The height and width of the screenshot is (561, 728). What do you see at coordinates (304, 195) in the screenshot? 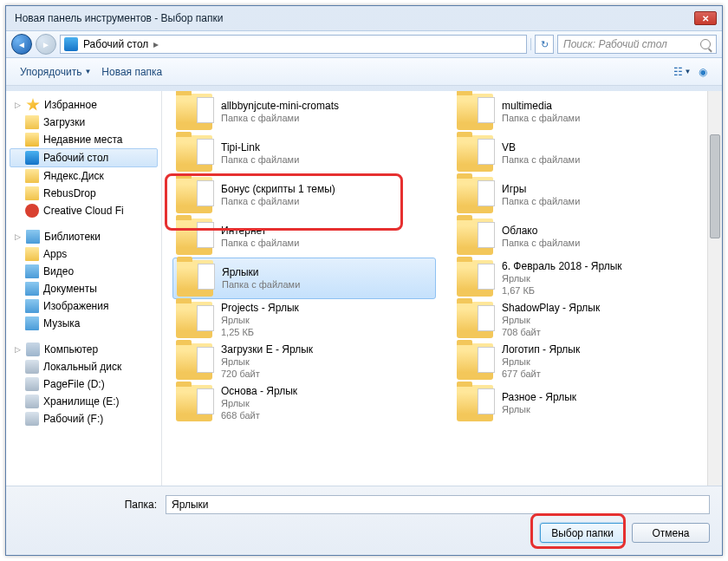
I see `file-item: Бонус (скрипты 1 темы)Папка с файлами` at bounding box center [304, 195].